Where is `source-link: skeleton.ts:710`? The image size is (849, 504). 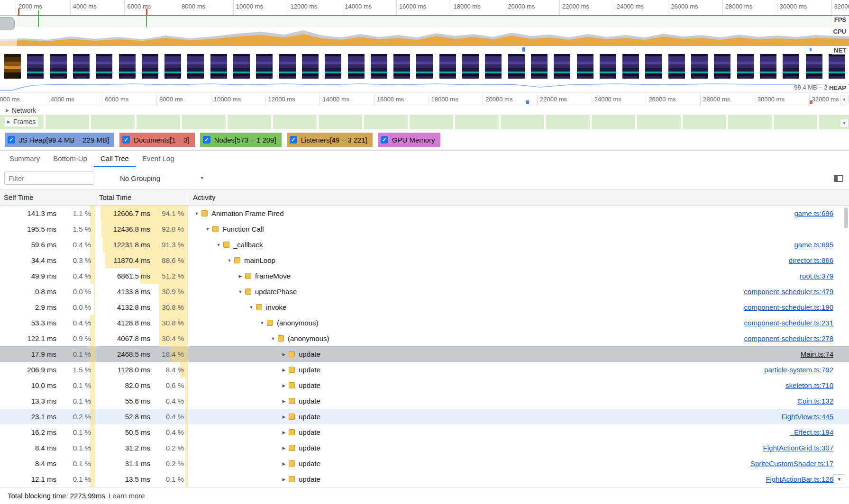 source-link: skeleton.ts:710 is located at coordinates (817, 386).